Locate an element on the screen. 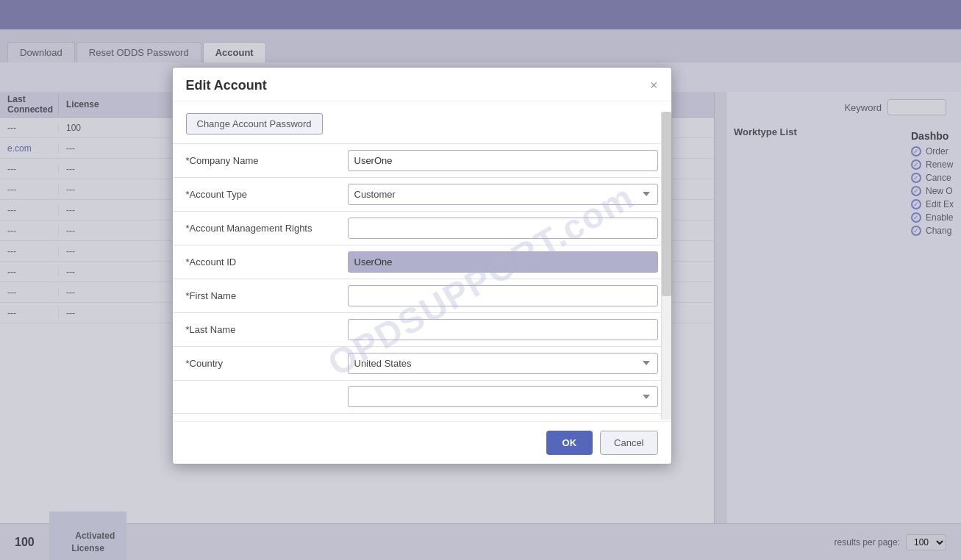 This screenshot has width=961, height=560. first-name-input is located at coordinates (503, 295).